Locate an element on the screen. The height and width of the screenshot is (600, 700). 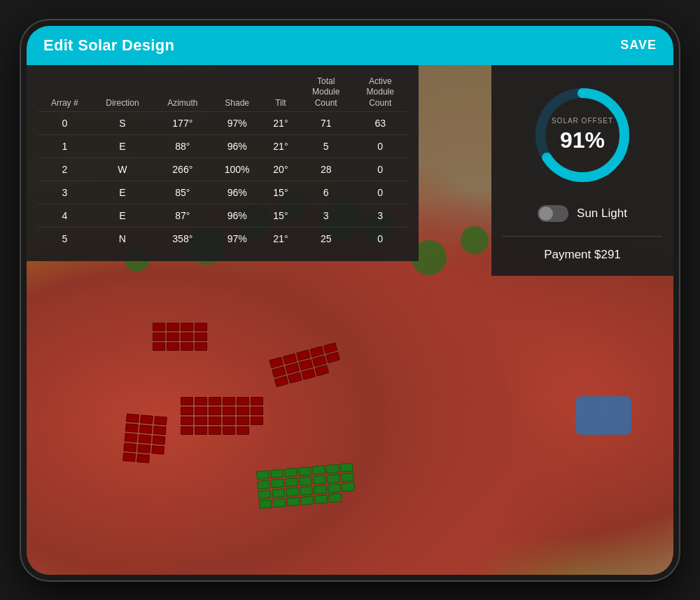
cell-total_module: 28 is located at coordinates (326, 169).